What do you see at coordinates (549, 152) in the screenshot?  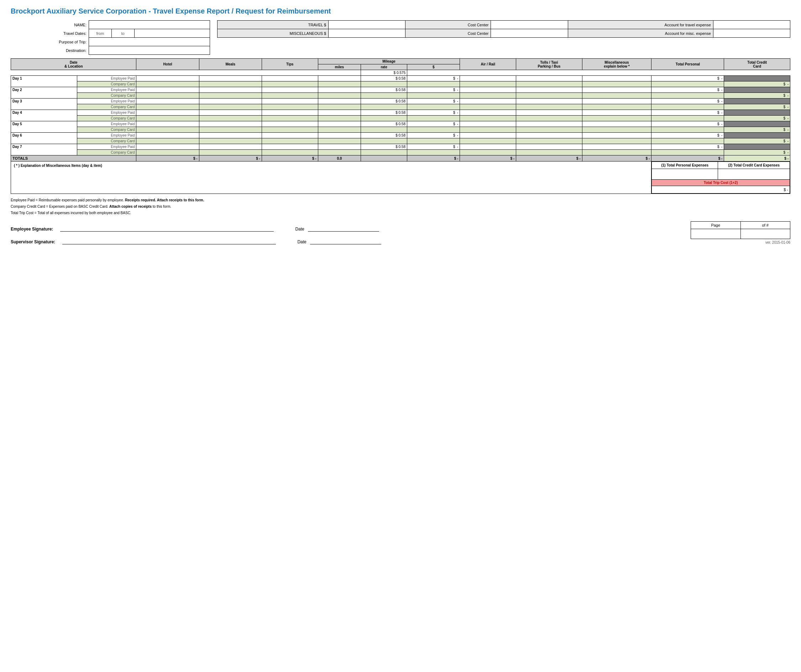 I see `day7-cc-tolls` at bounding box center [549, 152].